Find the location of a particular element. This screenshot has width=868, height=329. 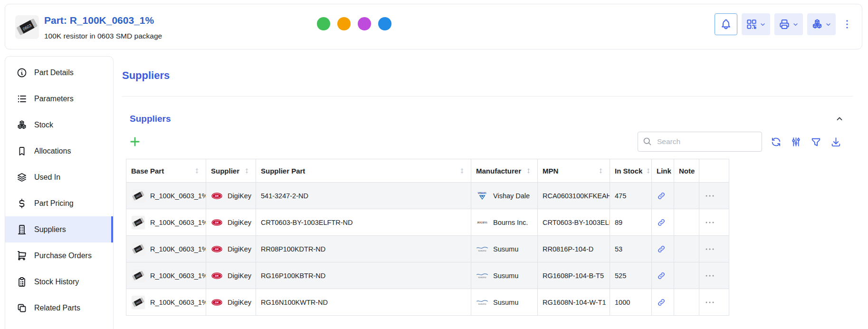

column-header: Manufacturer is located at coordinates (505, 171).